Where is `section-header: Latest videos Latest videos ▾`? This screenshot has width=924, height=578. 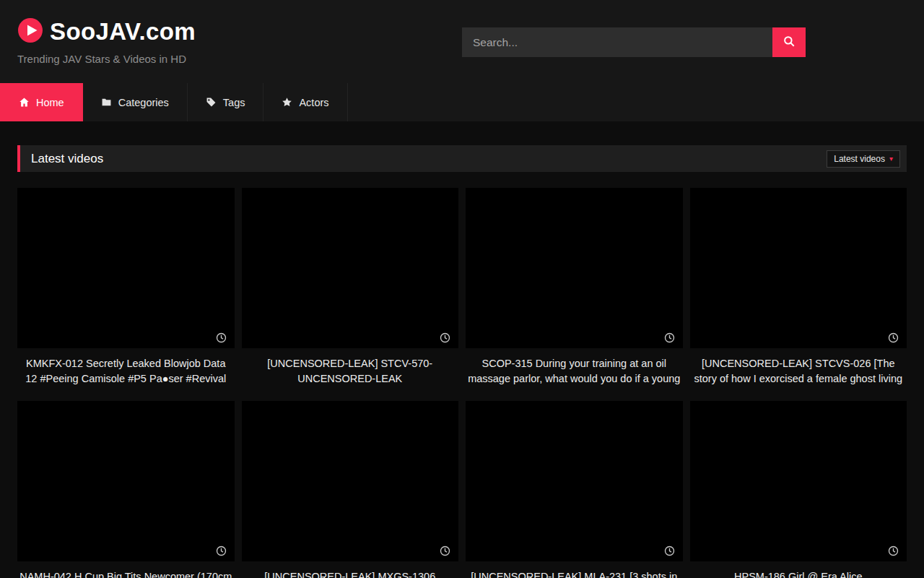
section-header: Latest videos Latest videos ▾ is located at coordinates (462, 159).